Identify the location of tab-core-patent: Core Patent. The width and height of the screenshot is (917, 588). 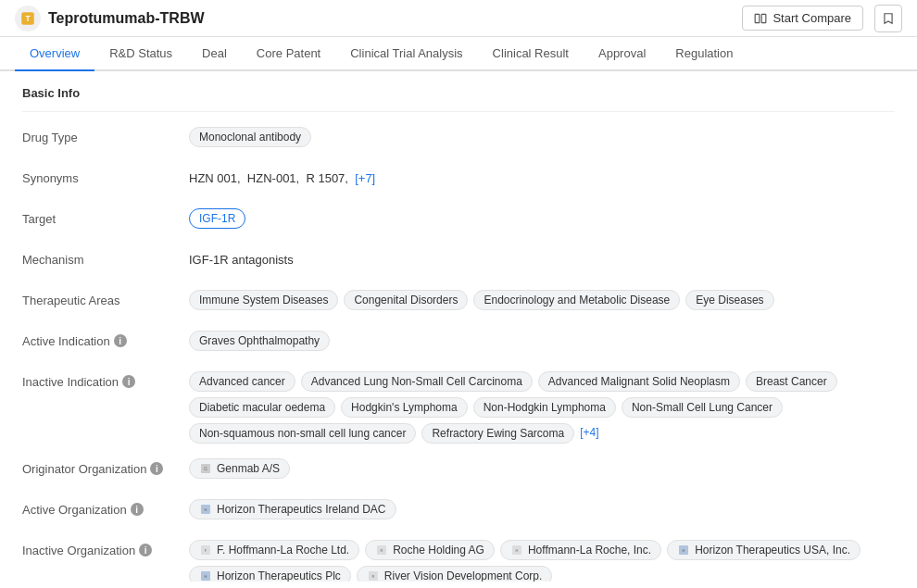
(289, 54).